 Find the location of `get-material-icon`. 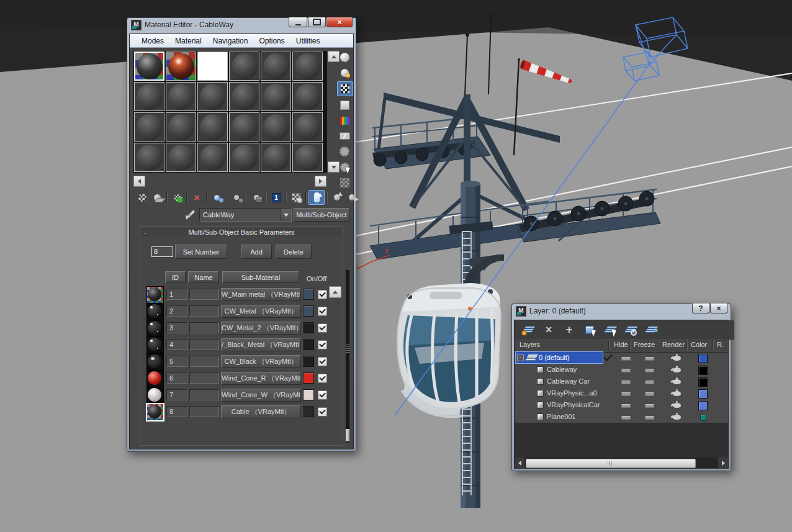

get-material-icon is located at coordinates (142, 197).